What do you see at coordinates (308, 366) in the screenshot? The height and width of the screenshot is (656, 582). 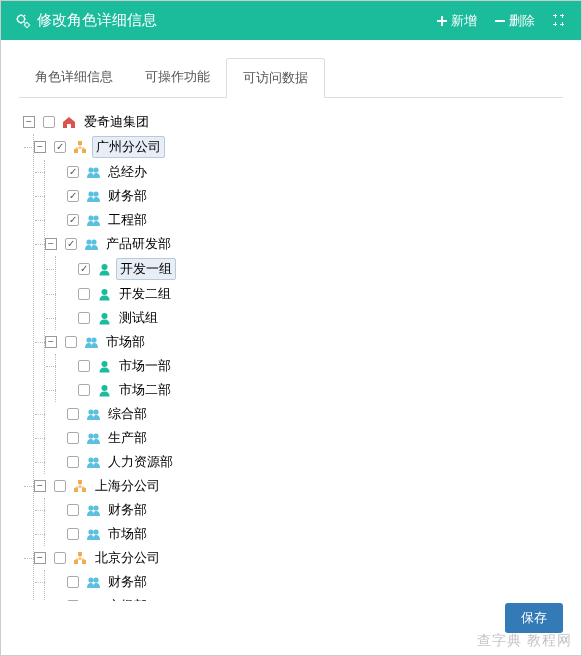 I see `tree-row: 市场一部` at bounding box center [308, 366].